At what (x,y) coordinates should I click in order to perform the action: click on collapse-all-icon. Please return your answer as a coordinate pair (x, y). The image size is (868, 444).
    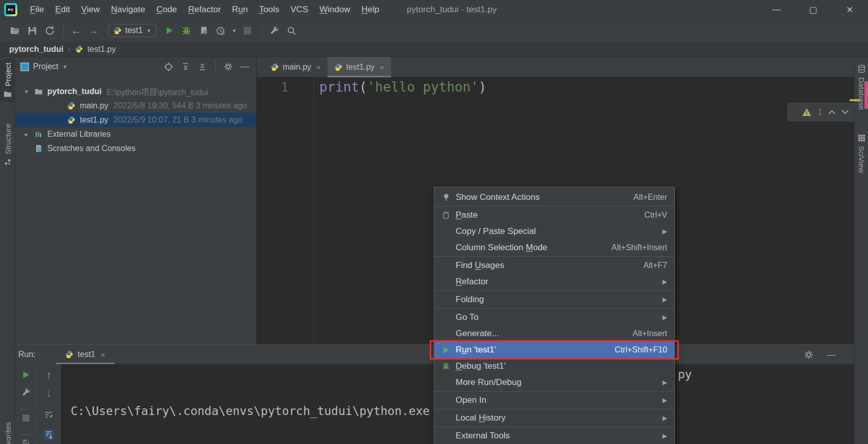
    Looking at the image, I should click on (202, 67).